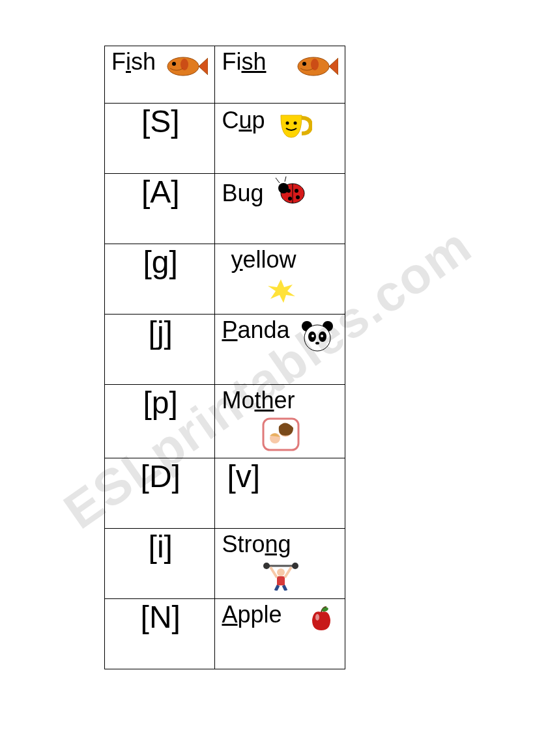 The image size is (535, 756). What do you see at coordinates (280, 291) in the screenshot?
I see `yellow-splash-icon` at bounding box center [280, 291].